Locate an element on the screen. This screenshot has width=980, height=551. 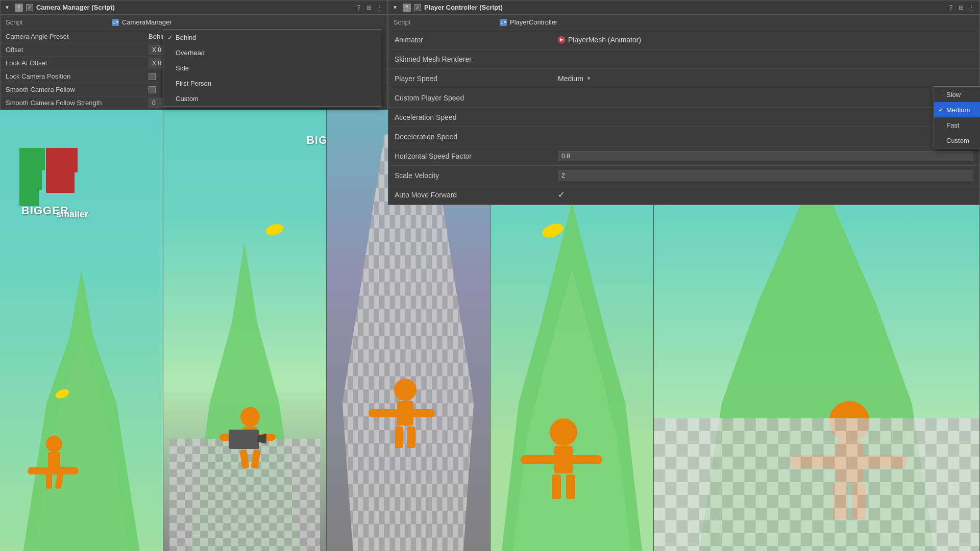
horiz-speed-value: 0.8 is located at coordinates (766, 156).